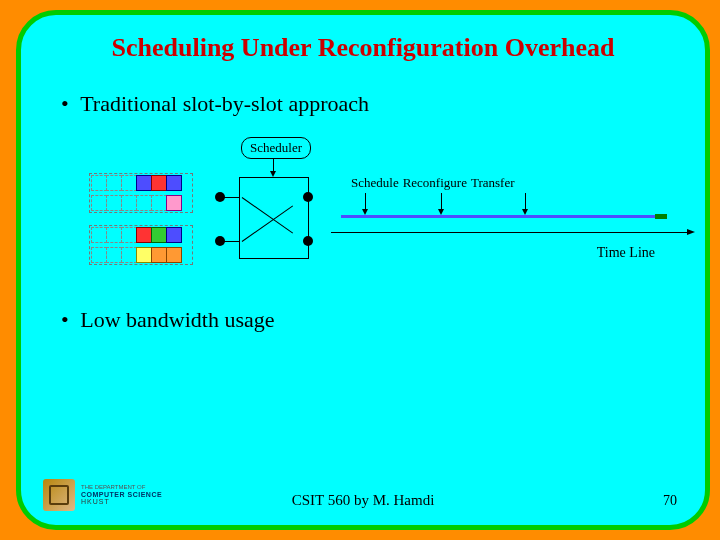 The image size is (720, 540). Describe the element at coordinates (275, 219) in the screenshot. I see `cross-wire-icon` at that location.